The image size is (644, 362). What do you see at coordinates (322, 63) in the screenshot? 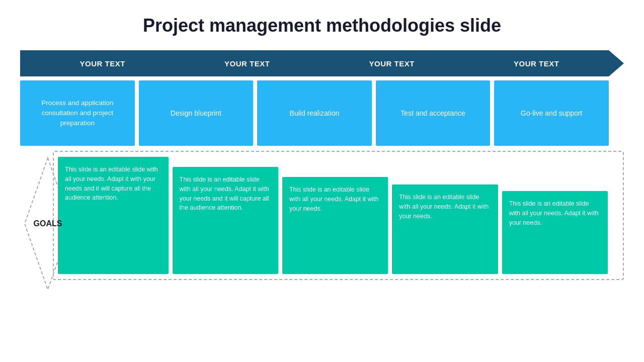
I see `arrow-banner: YOUR TEXT YOUR TEXT YOUR TEXT YOUR TEXT` at bounding box center [322, 63].